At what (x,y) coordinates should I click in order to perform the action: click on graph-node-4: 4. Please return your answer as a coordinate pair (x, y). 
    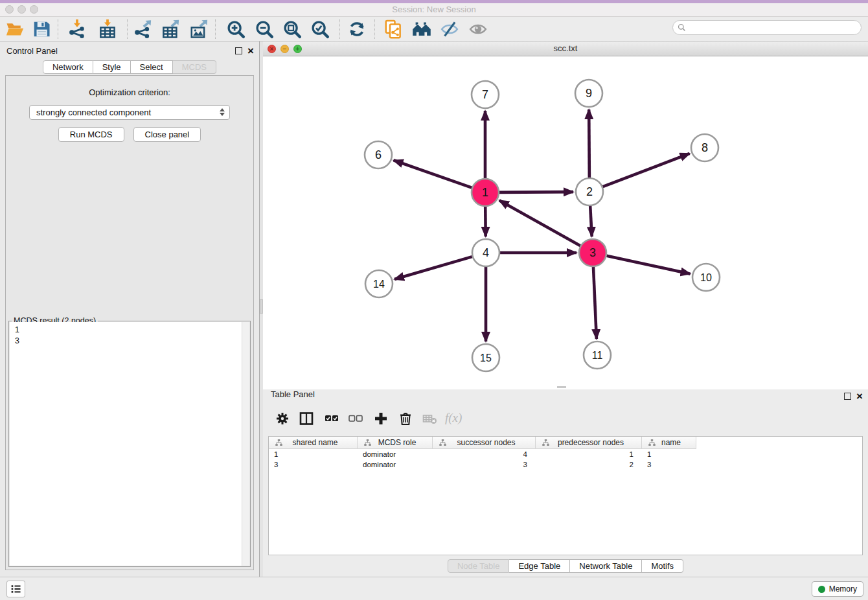
    Looking at the image, I should click on (486, 253).